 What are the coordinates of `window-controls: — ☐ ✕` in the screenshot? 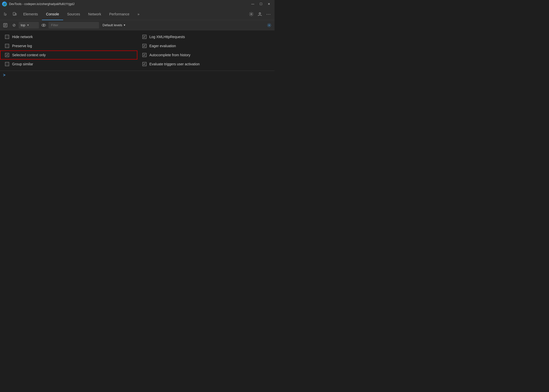 It's located at (261, 4).